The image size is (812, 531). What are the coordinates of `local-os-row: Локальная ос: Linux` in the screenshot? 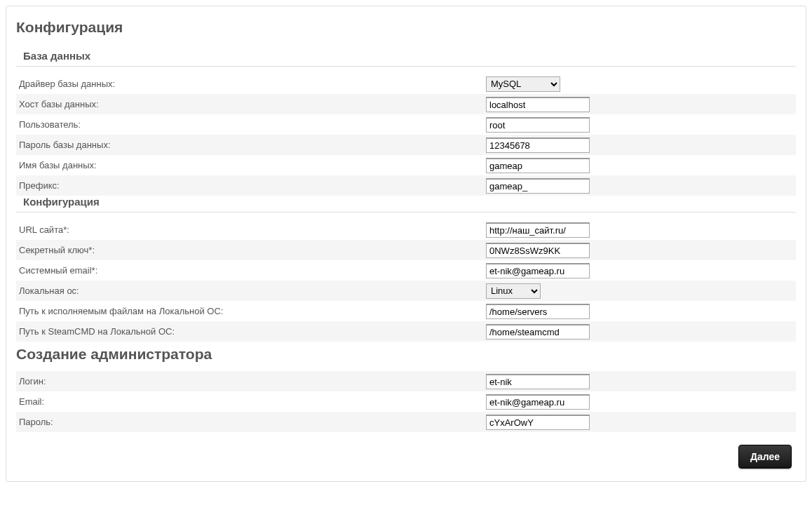 It's located at (406, 290).